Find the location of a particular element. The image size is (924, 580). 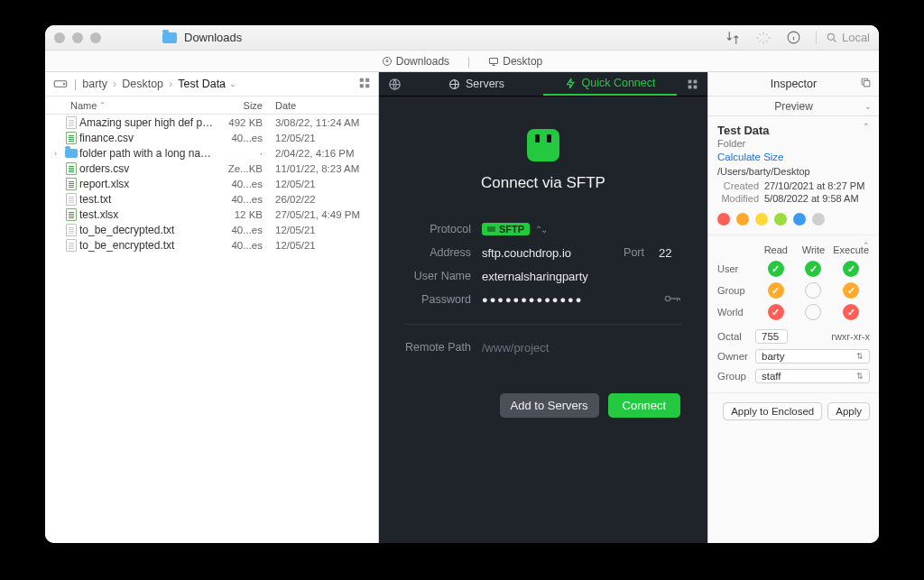

disk-icon is located at coordinates (60, 84).